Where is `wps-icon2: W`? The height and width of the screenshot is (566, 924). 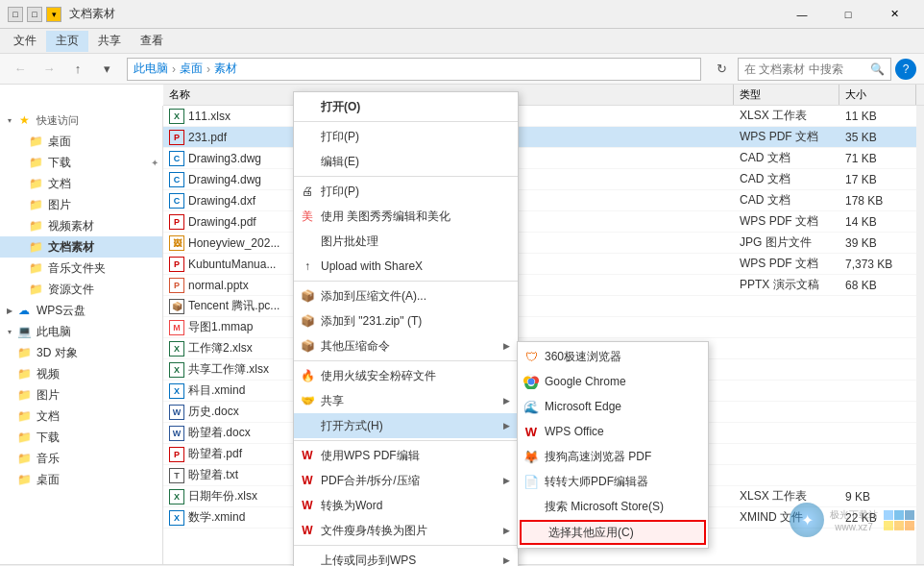 wps-icon2: W is located at coordinates (307, 480).